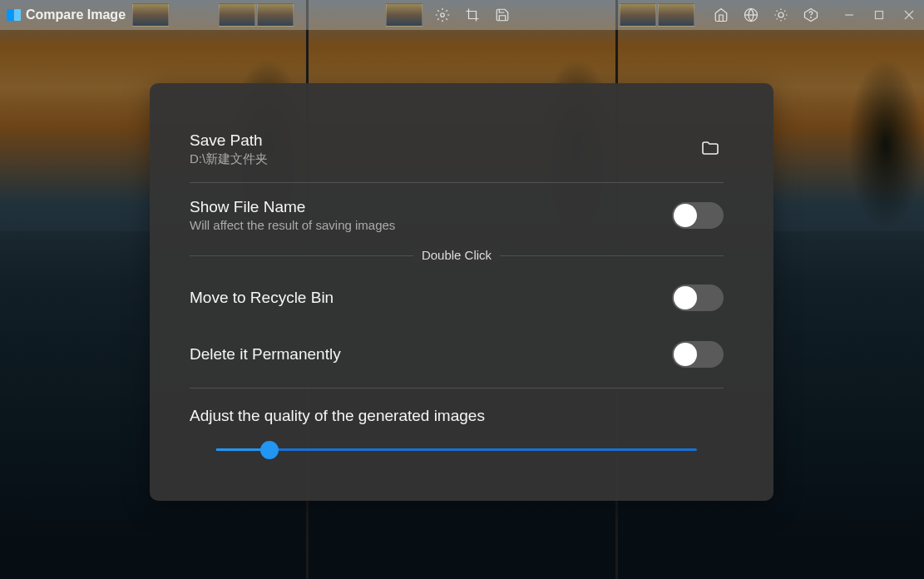 The image size is (924, 579). What do you see at coordinates (879, 15) in the screenshot?
I see `maximize-icon` at bounding box center [879, 15].